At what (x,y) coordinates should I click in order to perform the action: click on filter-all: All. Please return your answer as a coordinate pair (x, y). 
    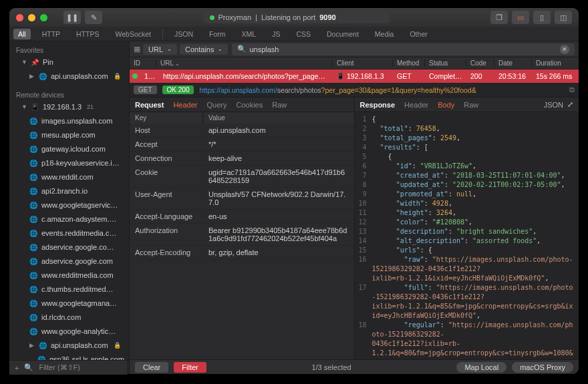
    Looking at the image, I should click on (22, 34).